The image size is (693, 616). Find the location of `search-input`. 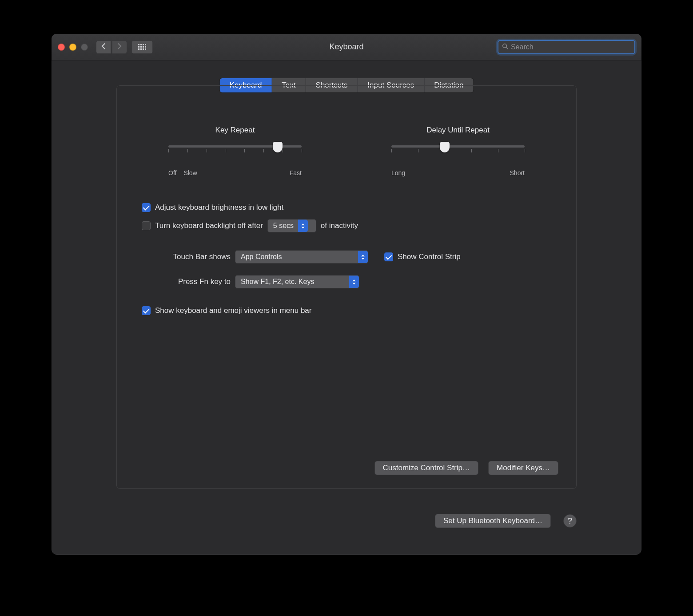

search-input is located at coordinates (571, 47).